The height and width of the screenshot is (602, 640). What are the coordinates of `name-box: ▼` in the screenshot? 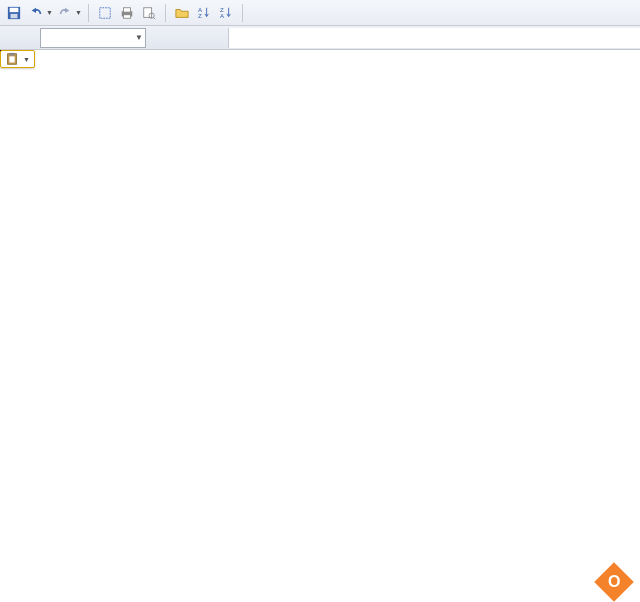 It's located at (93, 38).